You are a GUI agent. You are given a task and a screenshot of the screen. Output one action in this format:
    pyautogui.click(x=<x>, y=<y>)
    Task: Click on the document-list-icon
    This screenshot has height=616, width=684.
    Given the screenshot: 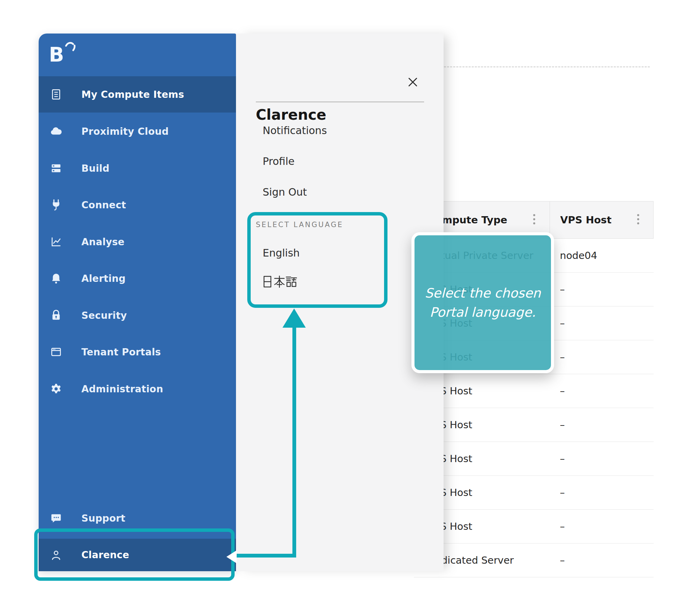 What is the action you would take?
    pyautogui.click(x=56, y=94)
    